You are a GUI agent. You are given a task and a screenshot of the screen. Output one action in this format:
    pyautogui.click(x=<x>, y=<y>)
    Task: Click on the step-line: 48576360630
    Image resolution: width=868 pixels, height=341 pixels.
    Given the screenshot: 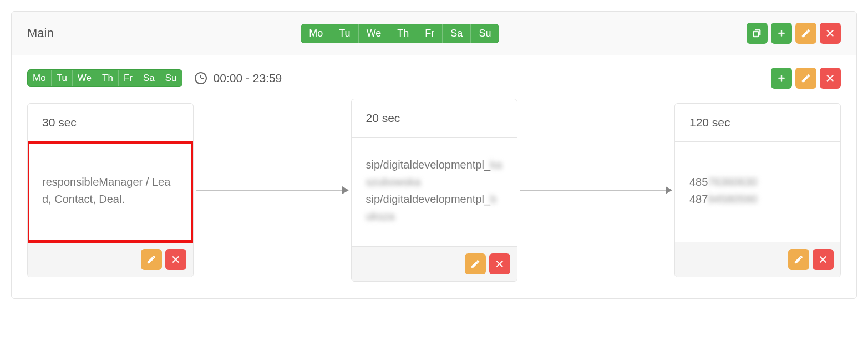 What is the action you would take?
    pyautogui.click(x=758, y=182)
    